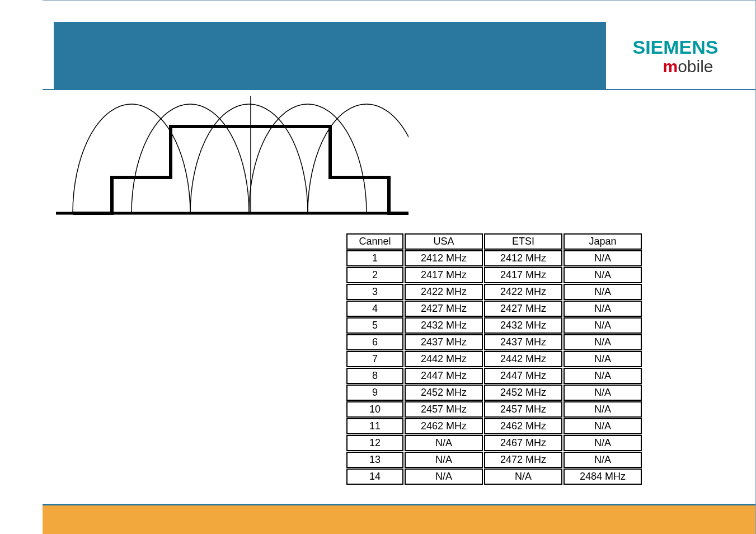  What do you see at coordinates (444, 343) in the screenshot?
I see `cell-usa: 2437 MHz` at bounding box center [444, 343].